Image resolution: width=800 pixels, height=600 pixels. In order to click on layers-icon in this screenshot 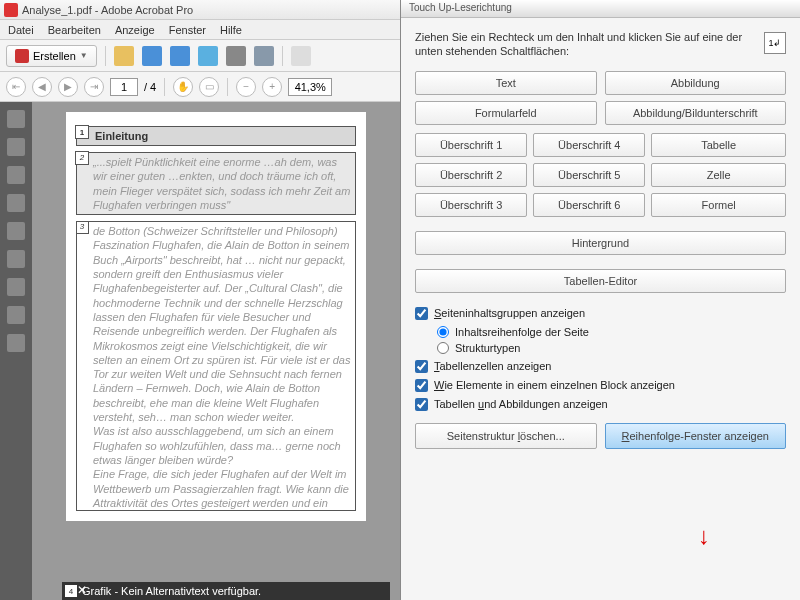, I will do `click(16, 231)`.